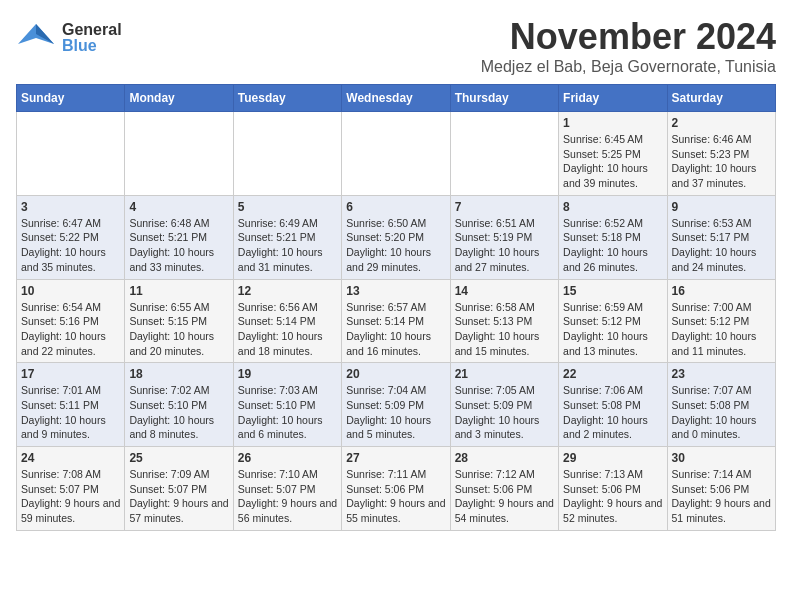 The image size is (792, 612). What do you see at coordinates (70, 496) in the screenshot?
I see `day-info: Sunrise: 7:08 AM Sunset: 5:07 PM Dayligh…` at bounding box center [70, 496].